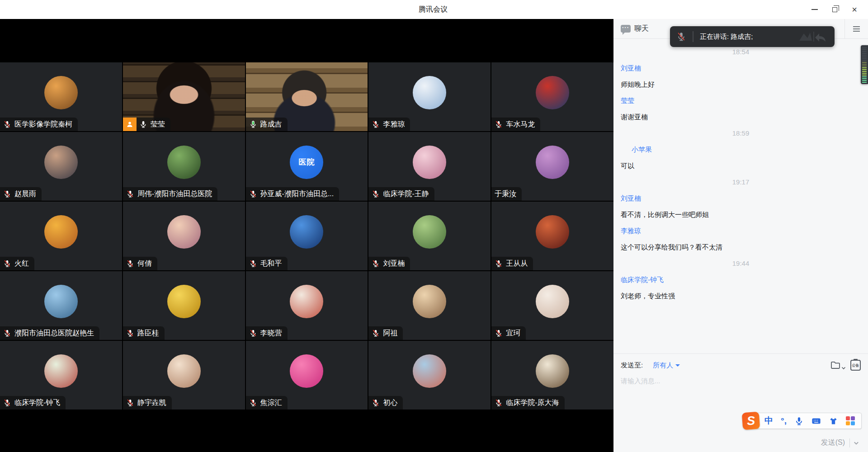  What do you see at coordinates (429, 306) in the screenshot?
I see `participant-tile: 阿祖` at bounding box center [429, 306].